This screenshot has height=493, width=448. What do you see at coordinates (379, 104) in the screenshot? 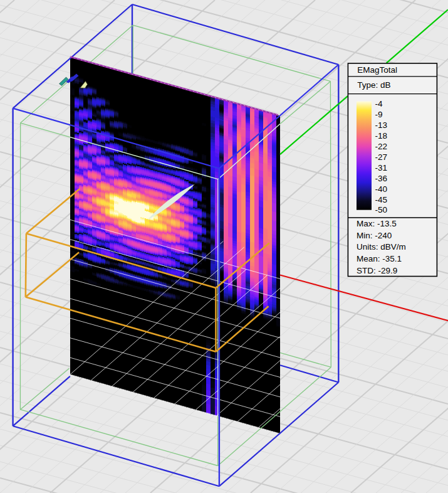
I see `svg-text: -4` at bounding box center [379, 104].